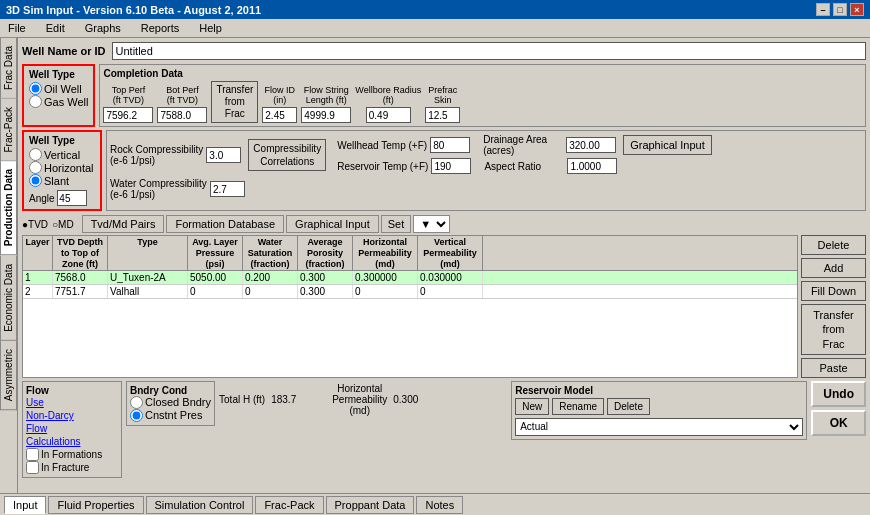  What do you see at coordinates (8, 208) in the screenshot?
I see `tab-production-data: Production Data` at bounding box center [8, 208].